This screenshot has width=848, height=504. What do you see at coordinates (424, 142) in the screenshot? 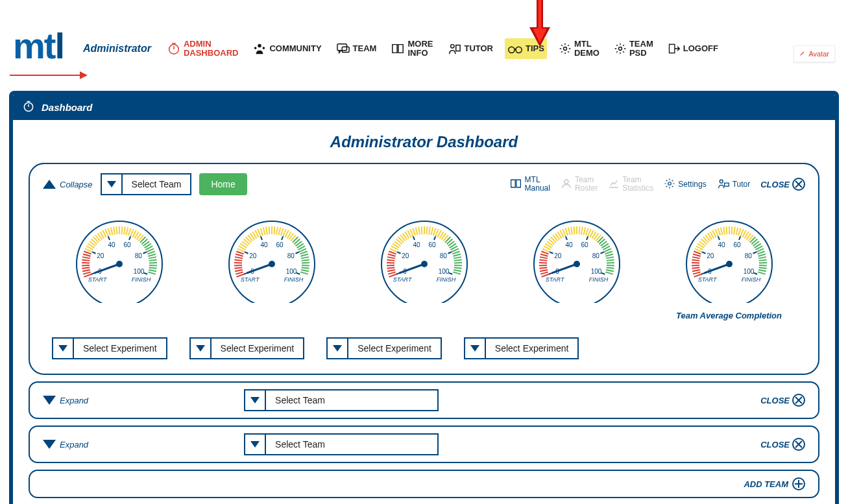
I see `page-title: Administrator Dashboard` at bounding box center [424, 142].